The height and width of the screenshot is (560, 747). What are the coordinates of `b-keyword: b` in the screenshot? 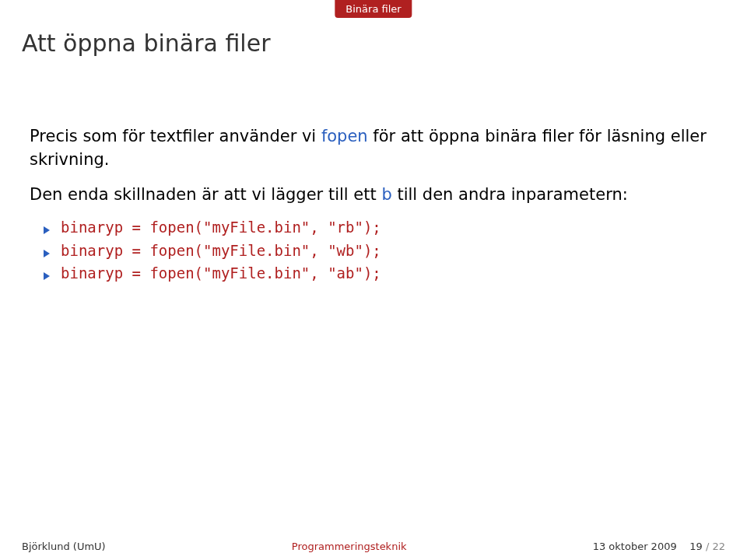 It's located at (386, 194).